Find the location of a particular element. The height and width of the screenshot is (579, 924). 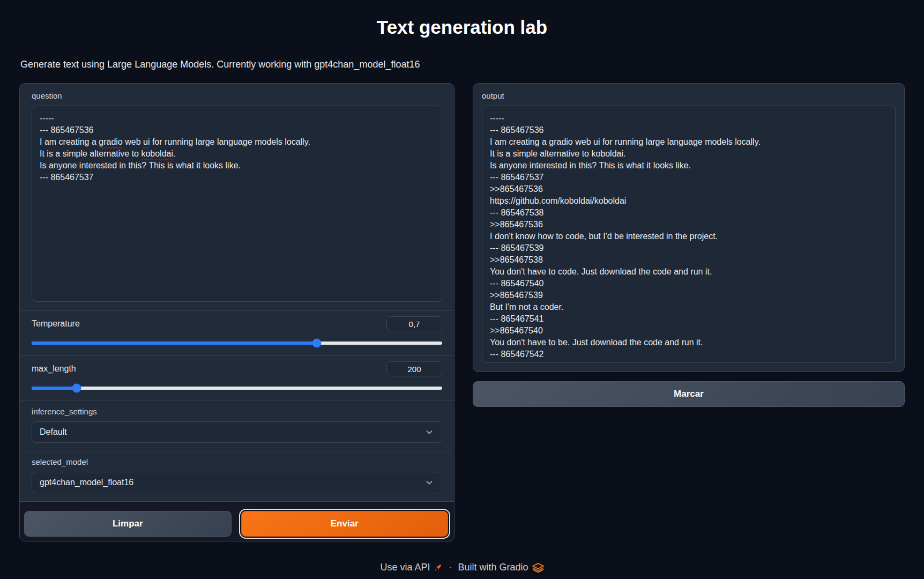

question-label: question is located at coordinates (237, 95).